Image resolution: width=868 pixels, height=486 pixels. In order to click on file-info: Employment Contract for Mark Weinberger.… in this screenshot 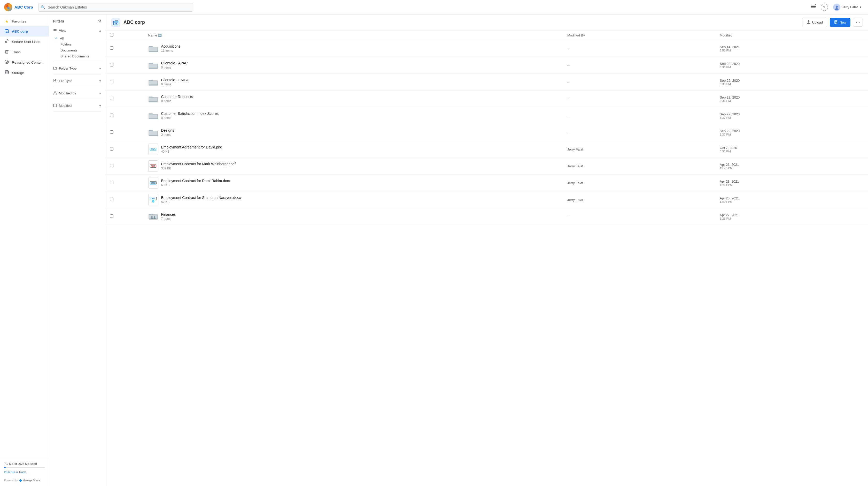, I will do `click(198, 166)`.